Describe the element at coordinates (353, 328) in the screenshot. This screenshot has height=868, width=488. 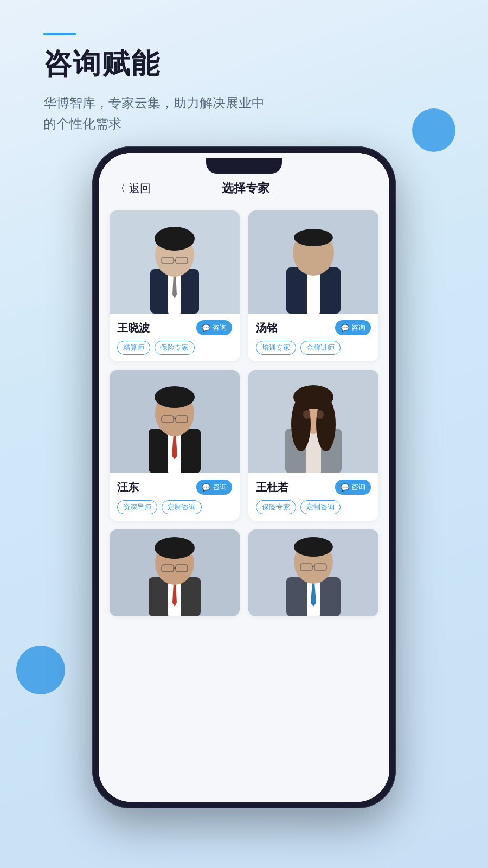
I see `consult-btn-2: 💬 咨询` at that location.